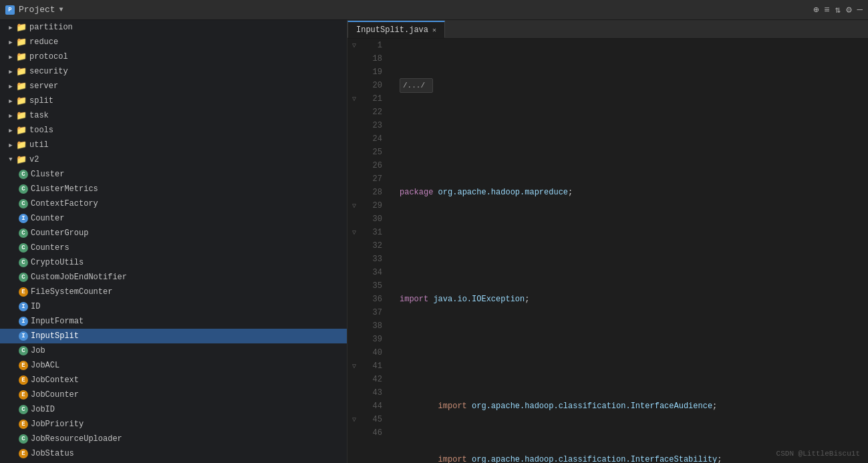 The width and height of the screenshot is (868, 463). Describe the element at coordinates (174, 130) in the screenshot. I see `sidebar-item-tools: ▶ 📁 tools` at that location.